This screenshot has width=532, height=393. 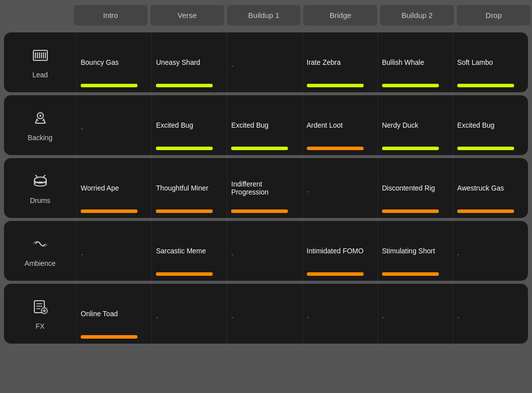 What do you see at coordinates (302, 15) in the screenshot?
I see `header-row: IntroVerseBuildup 1BridgeBuildup 2Drop` at bounding box center [302, 15].